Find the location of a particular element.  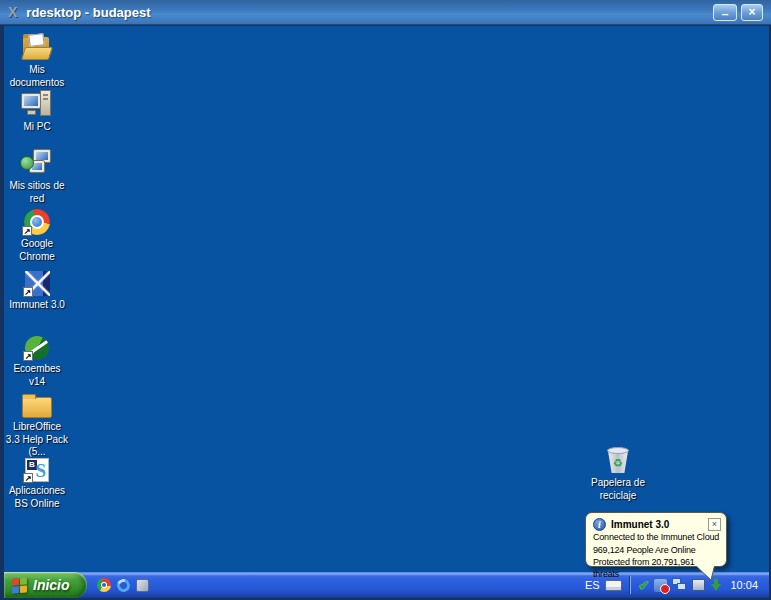

desktop-icon-label: Papelera de reciclaje is located at coordinates (618, 490).